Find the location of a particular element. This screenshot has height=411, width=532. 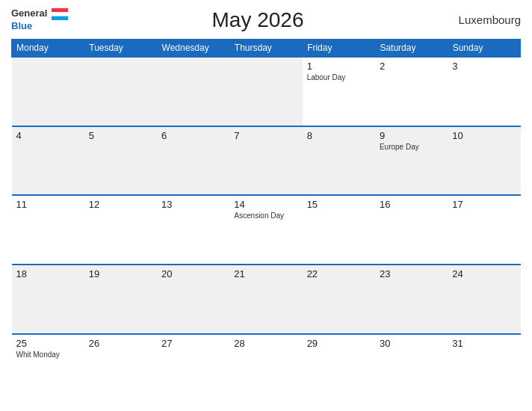

day-number: 21 is located at coordinates (266, 274).